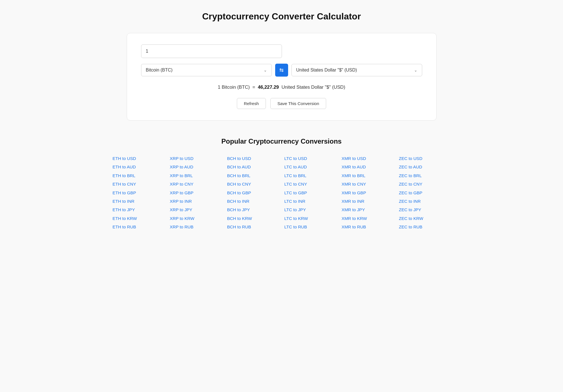  Describe the element at coordinates (313, 87) in the screenshot. I see `result-unit: United States Dollar "$" (USD)` at that location.